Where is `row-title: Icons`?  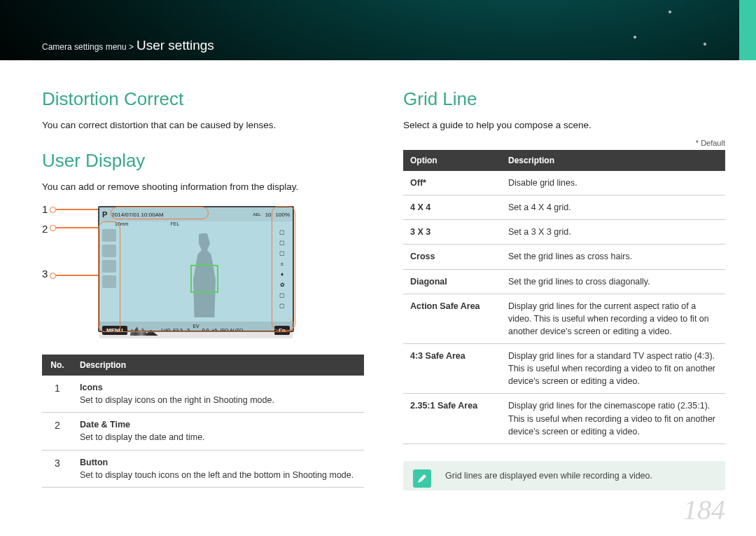 row-title: Icons is located at coordinates (218, 387).